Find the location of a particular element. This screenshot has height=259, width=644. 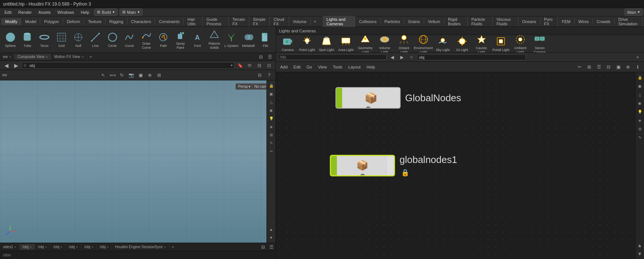

vtab-add: + is located at coordinates (91, 57).